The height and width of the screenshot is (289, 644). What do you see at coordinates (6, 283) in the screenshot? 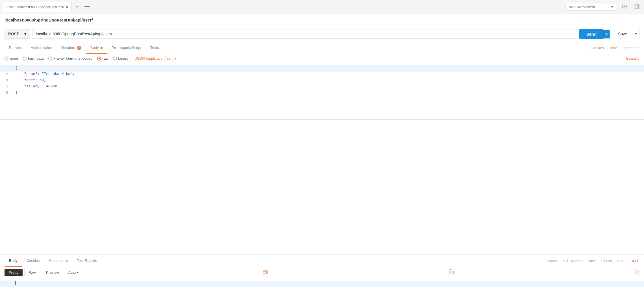
I see `resp-line-number-1: 1` at bounding box center [6, 283].